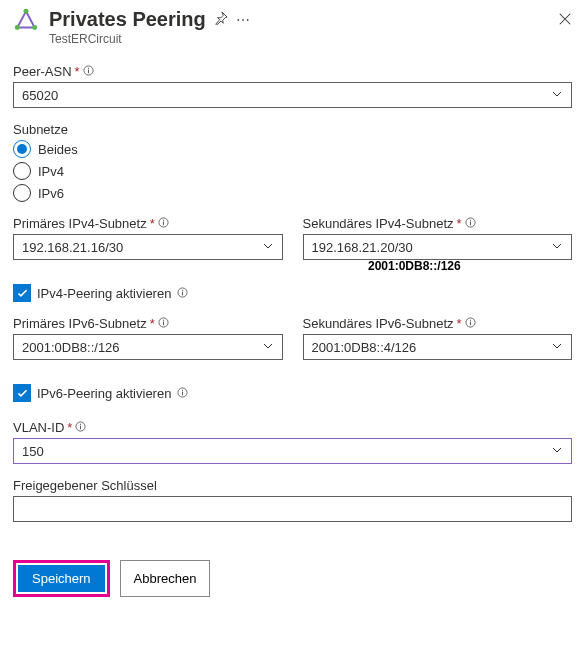 The image size is (585, 648). I want to click on more-icon: ⋯, so click(244, 20).